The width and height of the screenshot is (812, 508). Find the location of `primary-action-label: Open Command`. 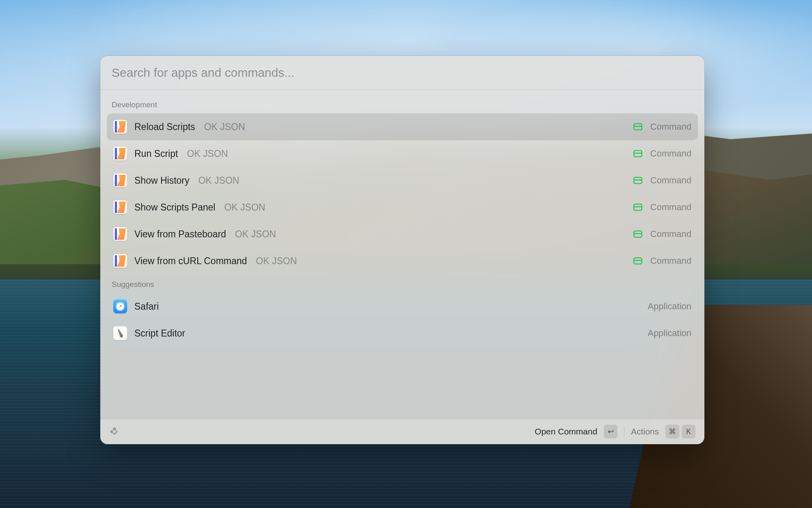

primary-action-label: Open Command is located at coordinates (566, 432).